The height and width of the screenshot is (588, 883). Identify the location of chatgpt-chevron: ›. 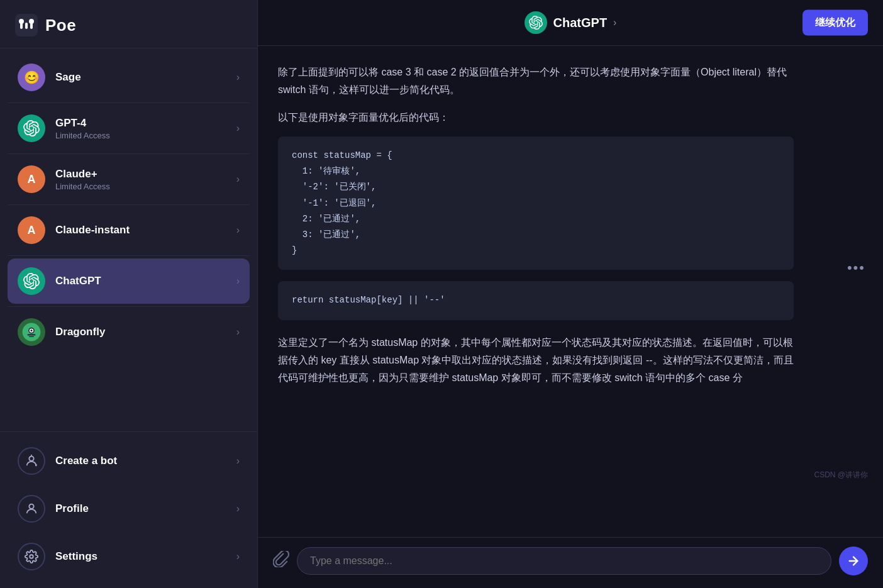
(238, 281).